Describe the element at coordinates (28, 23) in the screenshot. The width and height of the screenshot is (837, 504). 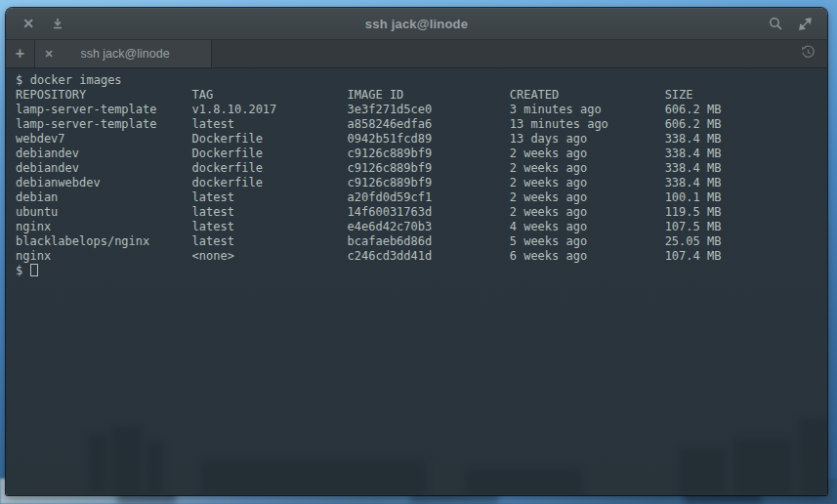
I see `close-icon: ✕` at that location.